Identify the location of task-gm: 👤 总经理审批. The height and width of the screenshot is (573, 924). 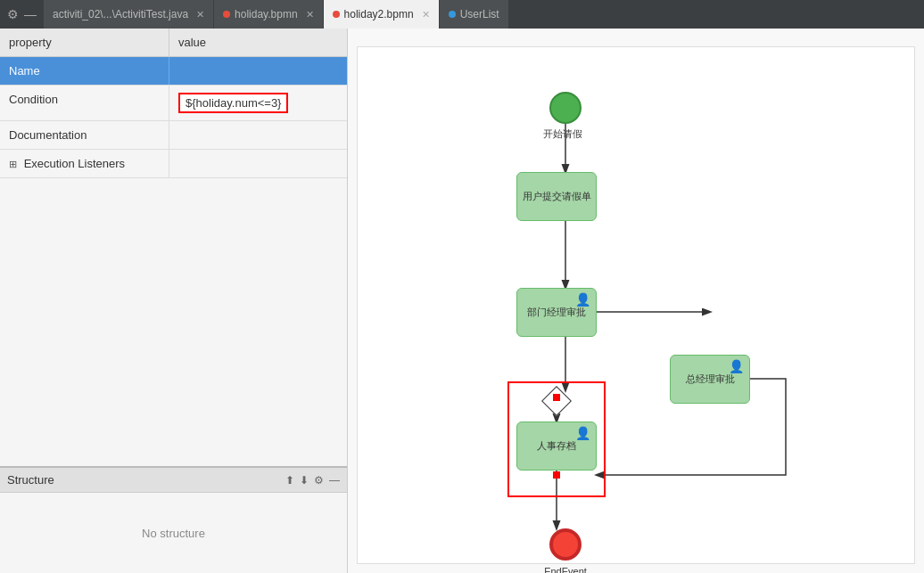
(710, 380).